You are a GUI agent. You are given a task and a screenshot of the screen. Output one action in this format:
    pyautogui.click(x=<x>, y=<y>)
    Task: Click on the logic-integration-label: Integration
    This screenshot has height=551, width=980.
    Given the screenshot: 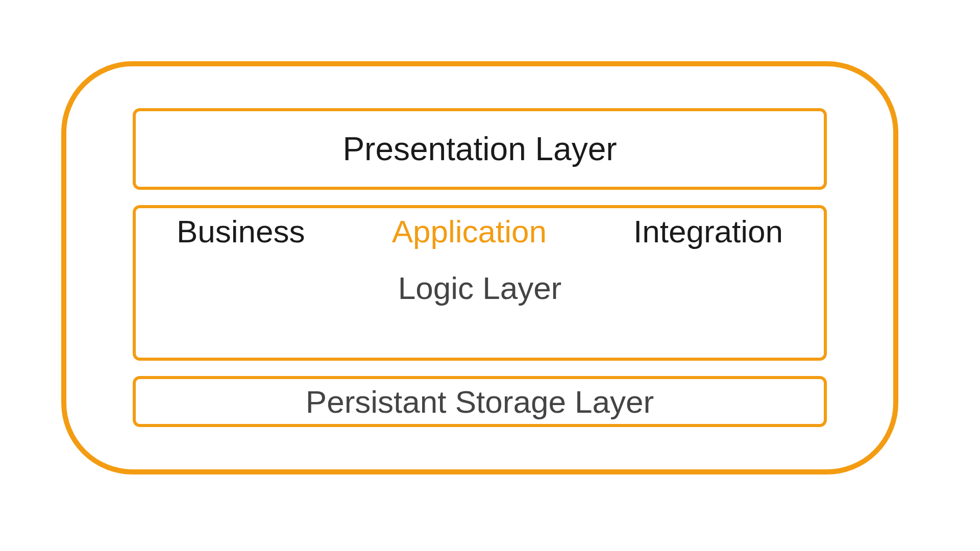 What is the action you would take?
    pyautogui.click(x=708, y=232)
    